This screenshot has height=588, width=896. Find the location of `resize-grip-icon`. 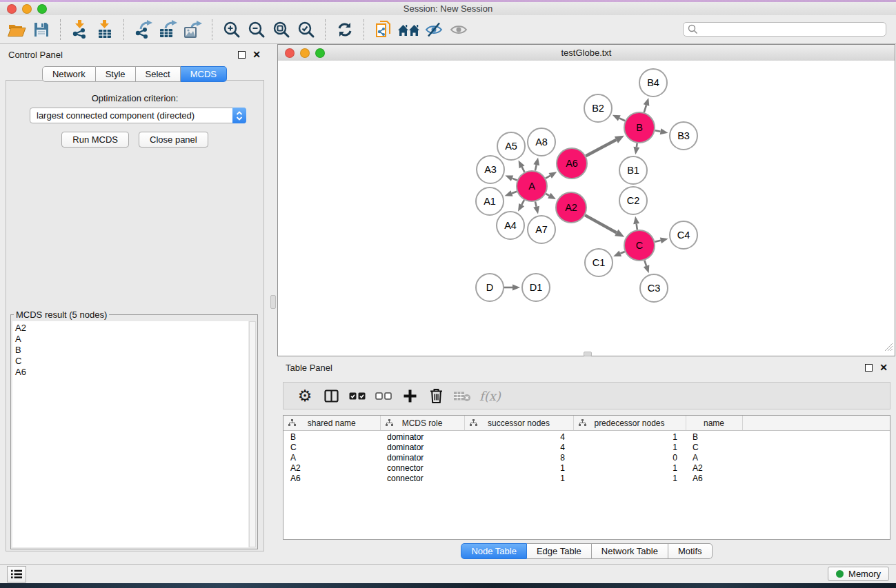

resize-grip-icon is located at coordinates (888, 348).